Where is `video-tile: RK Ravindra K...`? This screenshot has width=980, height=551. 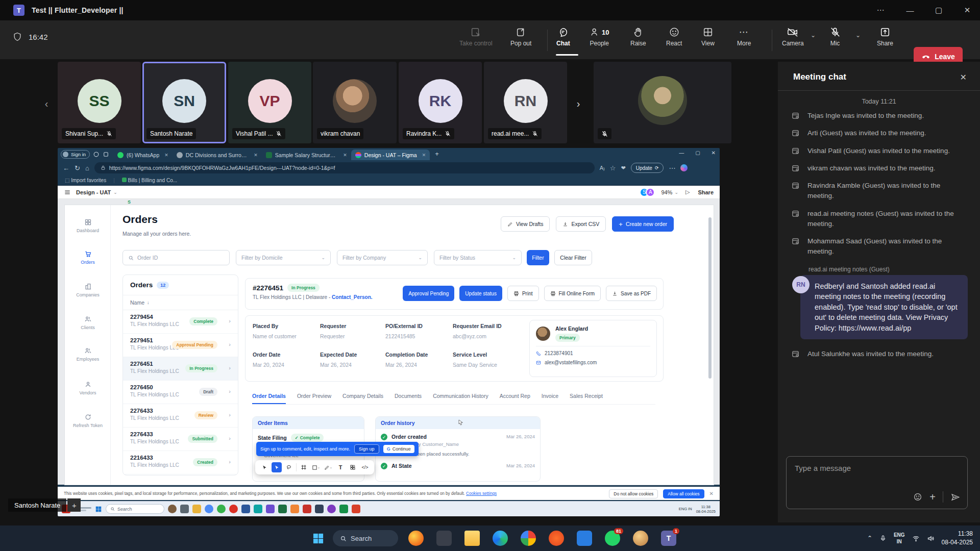
video-tile: RK Ravindra K... is located at coordinates (440, 103).